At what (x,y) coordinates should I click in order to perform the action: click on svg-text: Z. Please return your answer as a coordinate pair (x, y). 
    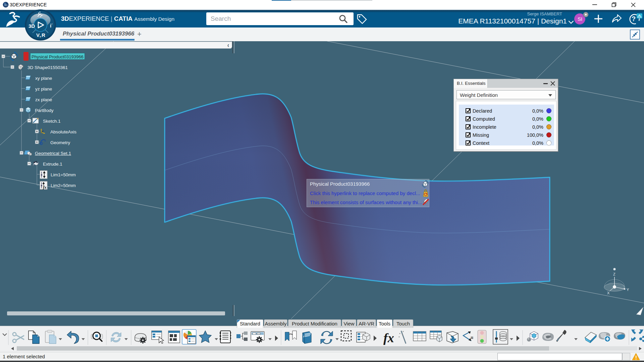
    Looking at the image, I should click on (614, 274).